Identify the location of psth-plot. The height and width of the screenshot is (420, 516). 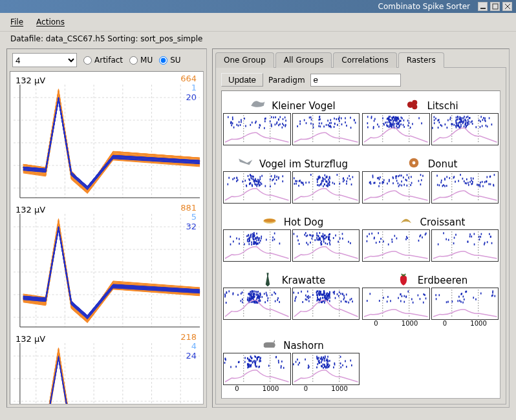
(396, 246).